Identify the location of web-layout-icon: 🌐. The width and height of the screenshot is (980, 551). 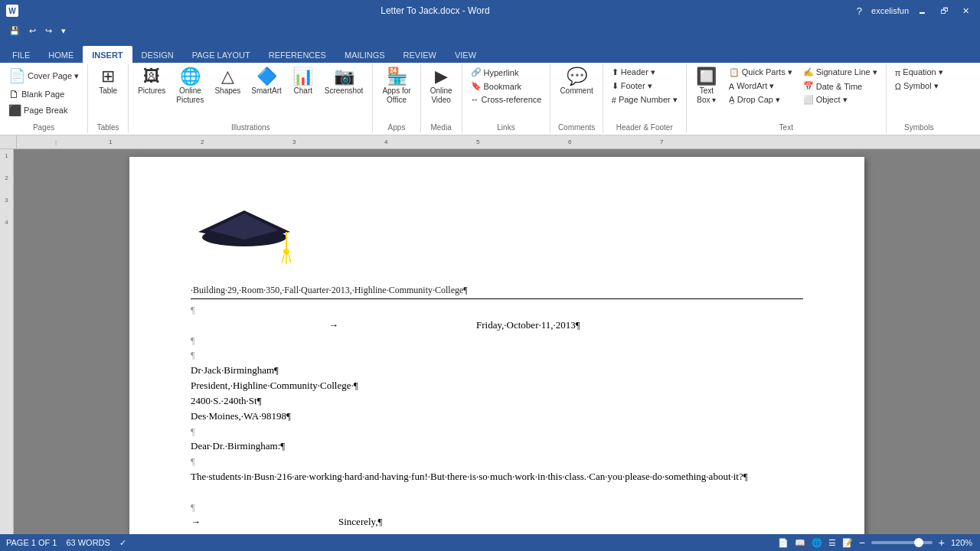
(817, 543).